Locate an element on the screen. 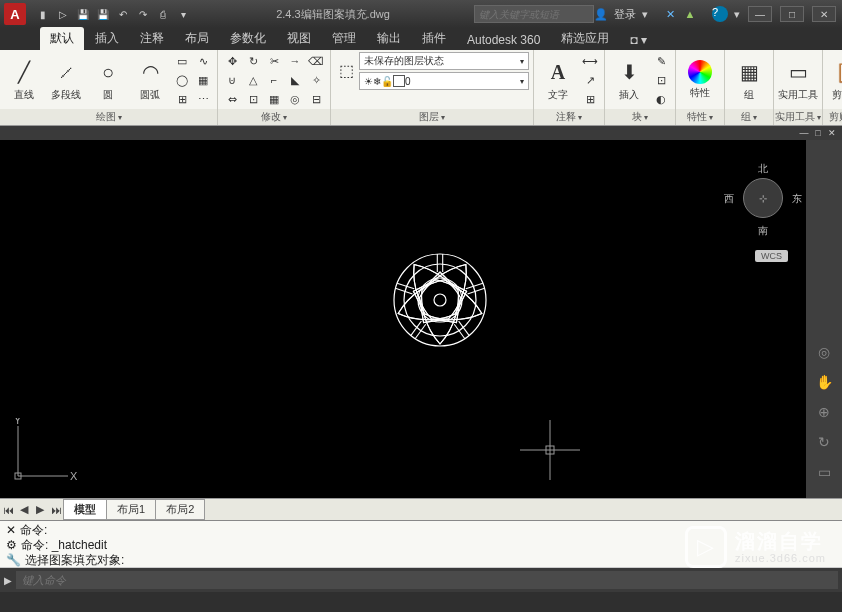 This screenshot has width=842, height=612. create-block-icon: ✎ is located at coordinates (661, 61).